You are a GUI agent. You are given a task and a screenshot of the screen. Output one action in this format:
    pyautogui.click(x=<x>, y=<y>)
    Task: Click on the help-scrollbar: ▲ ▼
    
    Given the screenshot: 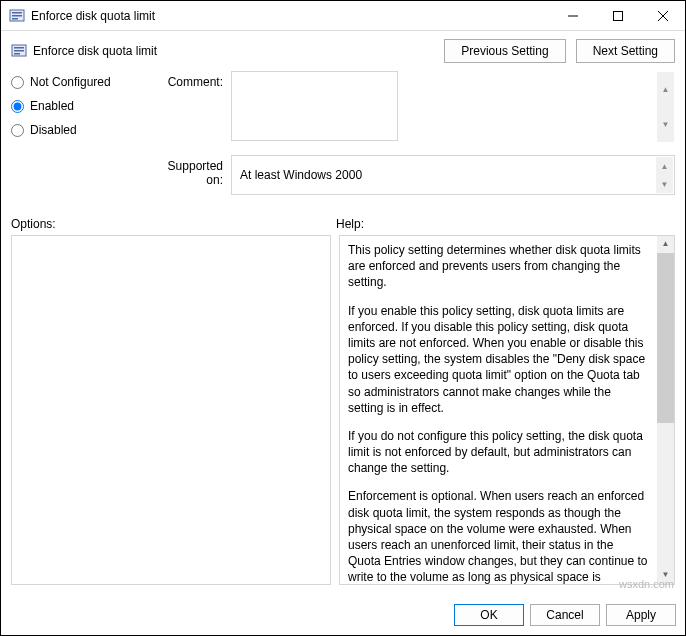 What is the action you would take?
    pyautogui.click(x=666, y=410)
    